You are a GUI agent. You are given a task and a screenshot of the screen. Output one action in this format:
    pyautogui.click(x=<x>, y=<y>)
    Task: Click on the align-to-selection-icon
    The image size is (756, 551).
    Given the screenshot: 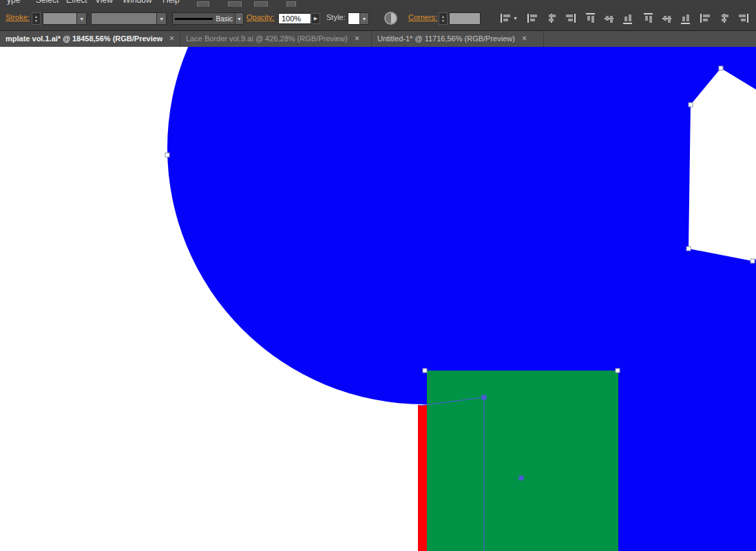 What is the action you would take?
    pyautogui.click(x=506, y=19)
    